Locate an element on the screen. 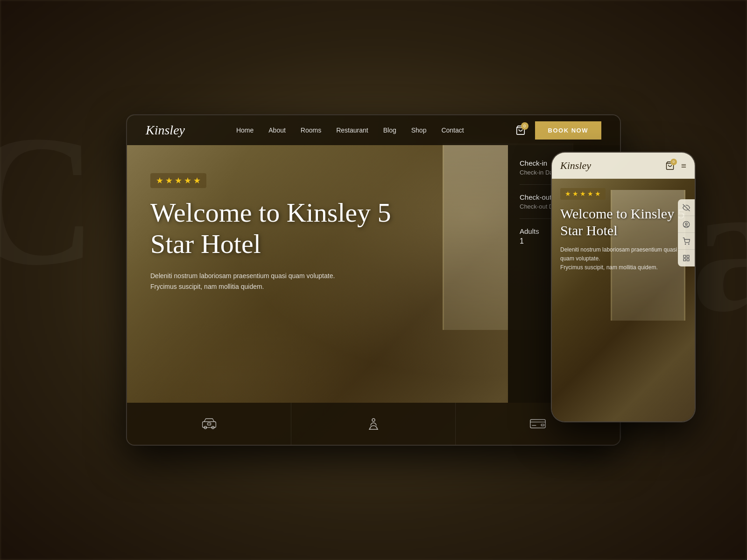 The image size is (747, 560). mobile-cart-badge: 0 is located at coordinates (674, 162).